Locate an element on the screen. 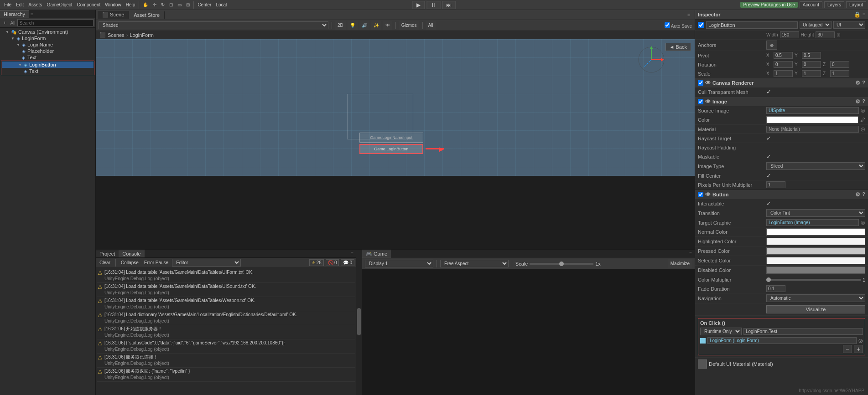 The width and height of the screenshot is (868, 395). settings-icon-img: ⚙ is located at coordinates (858, 102).